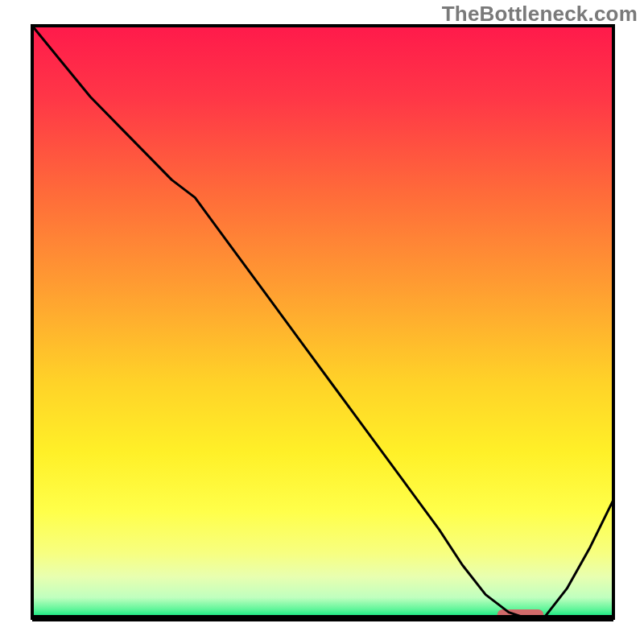 The width and height of the screenshot is (644, 644). I want to click on watermark-text: TheBottleneck.com, so click(539, 14).